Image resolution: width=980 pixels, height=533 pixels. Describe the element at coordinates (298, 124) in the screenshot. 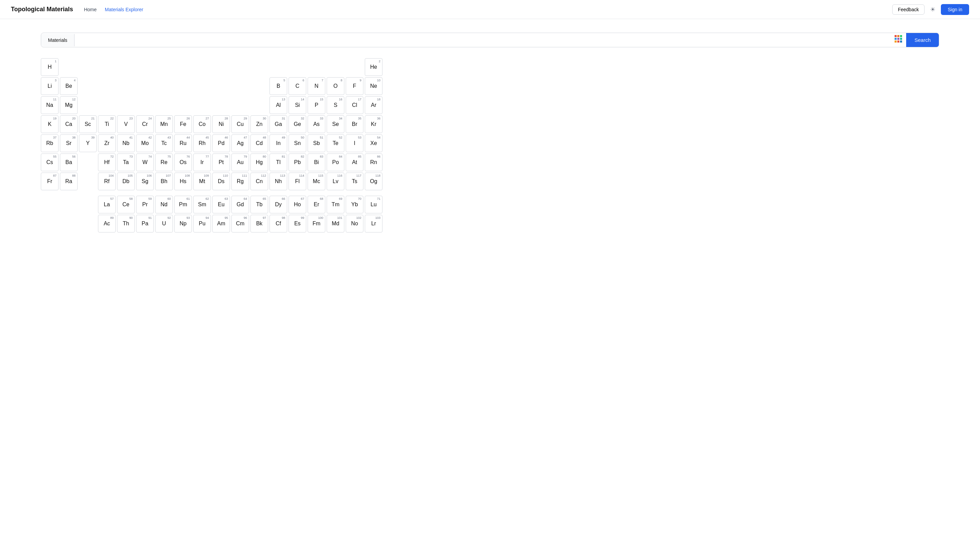

I see `element-ge: 32Ge` at that location.